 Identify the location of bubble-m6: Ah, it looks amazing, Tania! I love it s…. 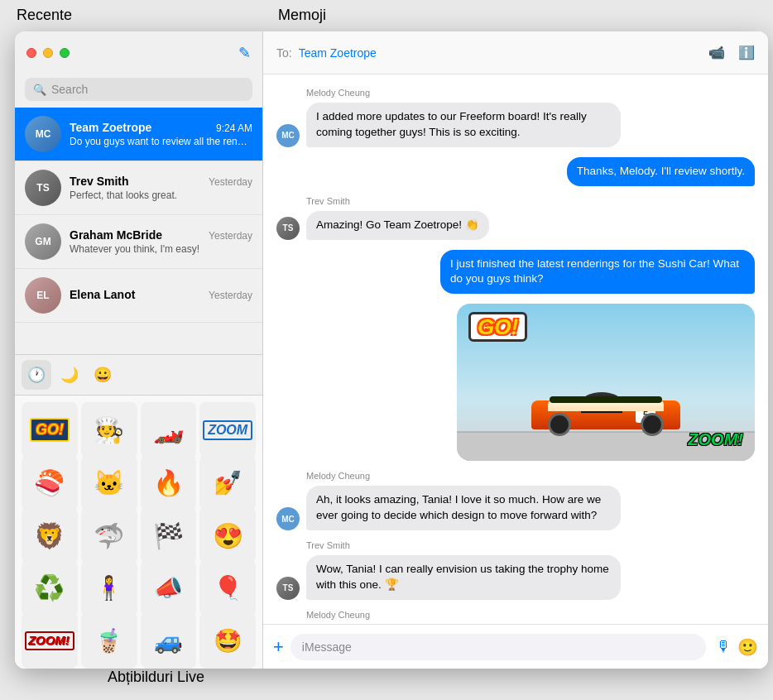
(463, 508).